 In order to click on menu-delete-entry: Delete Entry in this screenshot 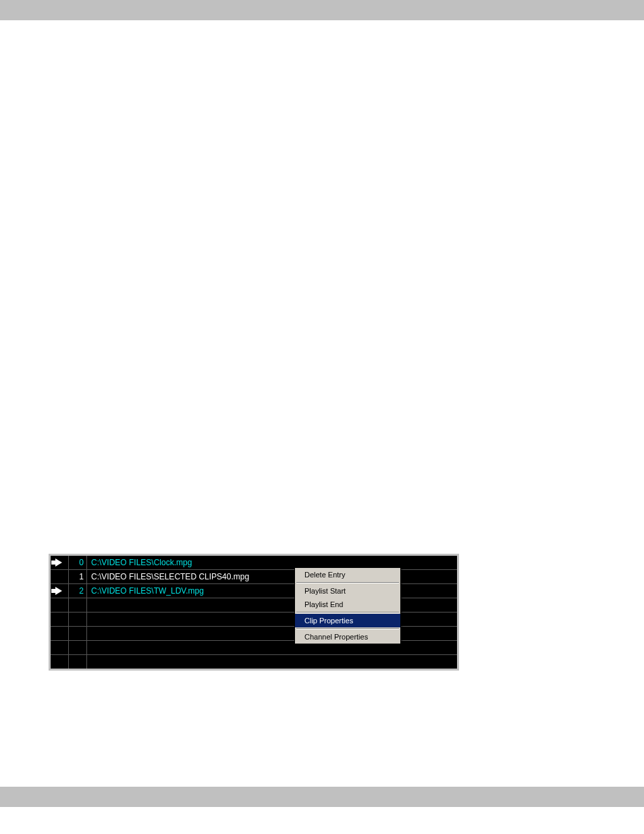, I will do `click(348, 575)`.